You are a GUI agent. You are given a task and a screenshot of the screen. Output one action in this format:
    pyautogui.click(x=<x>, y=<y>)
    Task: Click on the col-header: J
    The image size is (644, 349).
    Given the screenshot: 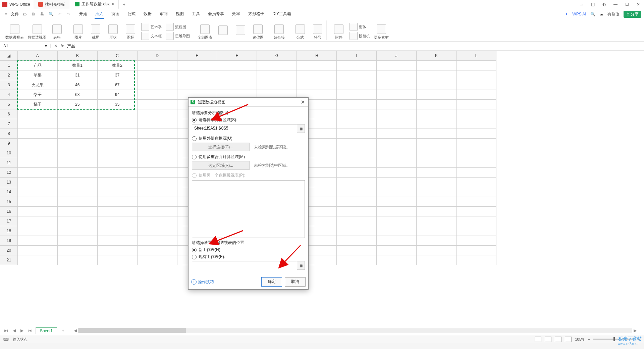 What is the action you would take?
    pyautogui.click(x=396, y=56)
    